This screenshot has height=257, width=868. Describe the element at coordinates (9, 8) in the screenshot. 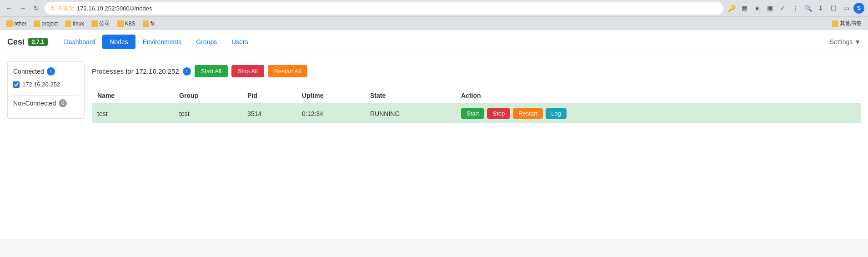

I see `back-button: ←` at that location.